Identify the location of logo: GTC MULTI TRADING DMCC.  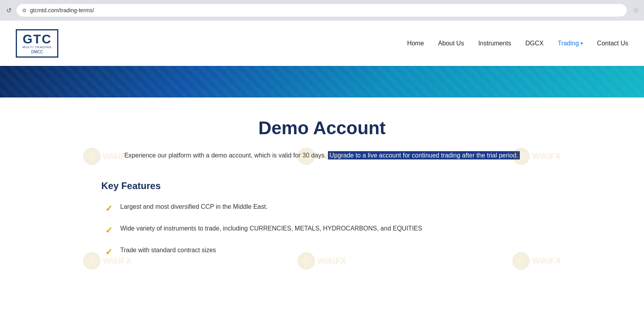
(37, 43).